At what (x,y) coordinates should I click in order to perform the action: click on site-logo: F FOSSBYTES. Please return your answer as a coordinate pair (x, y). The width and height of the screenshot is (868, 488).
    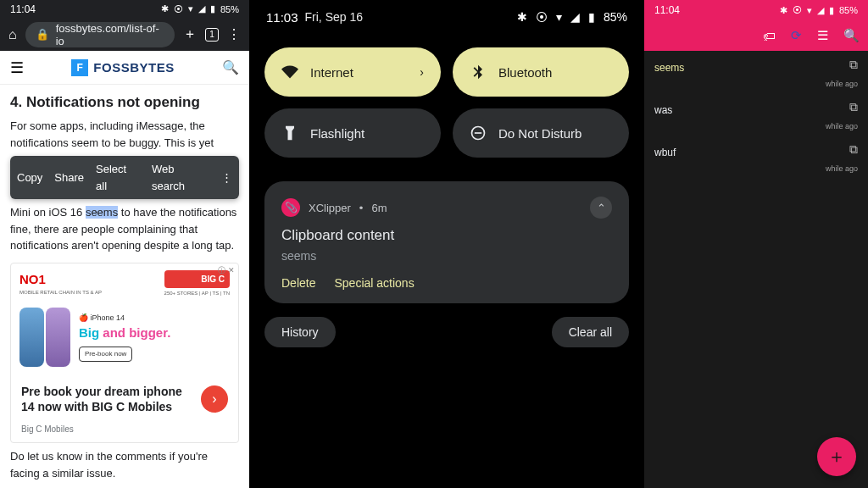
    Looking at the image, I should click on (122, 68).